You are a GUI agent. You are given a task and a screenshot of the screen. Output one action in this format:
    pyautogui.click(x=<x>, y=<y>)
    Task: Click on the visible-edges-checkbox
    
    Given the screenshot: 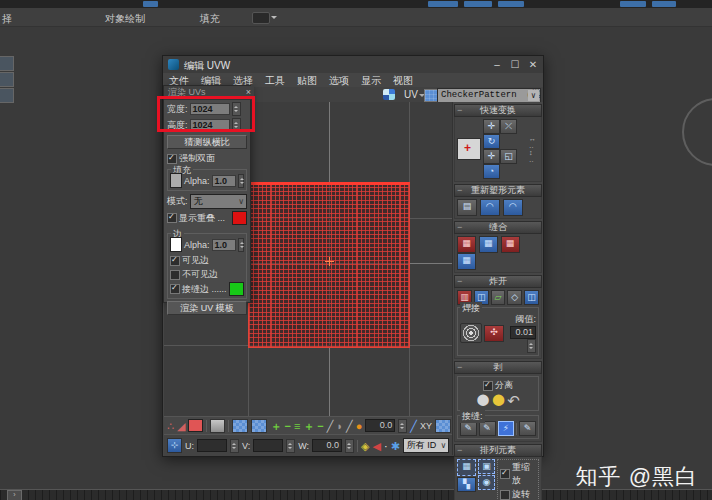 What is the action you would take?
    pyautogui.click(x=175, y=261)
    